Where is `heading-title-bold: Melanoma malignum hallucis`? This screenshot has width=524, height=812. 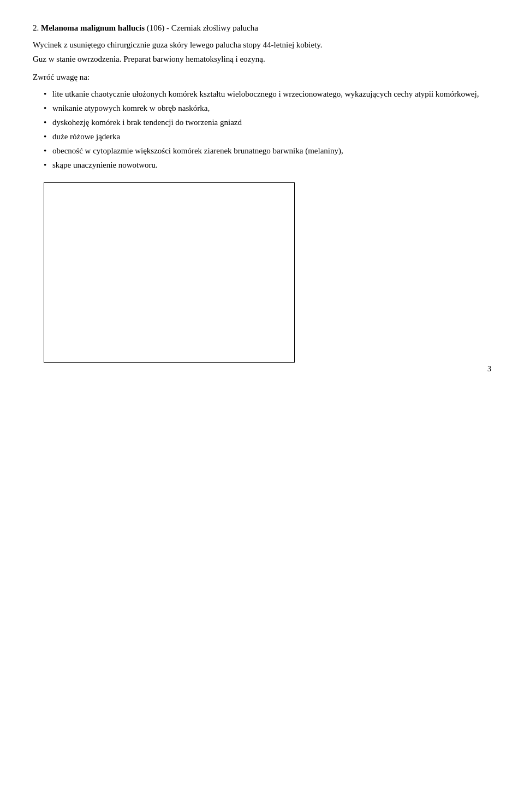 heading-title-bold: Melanoma malignum hallucis is located at coordinates (93, 28).